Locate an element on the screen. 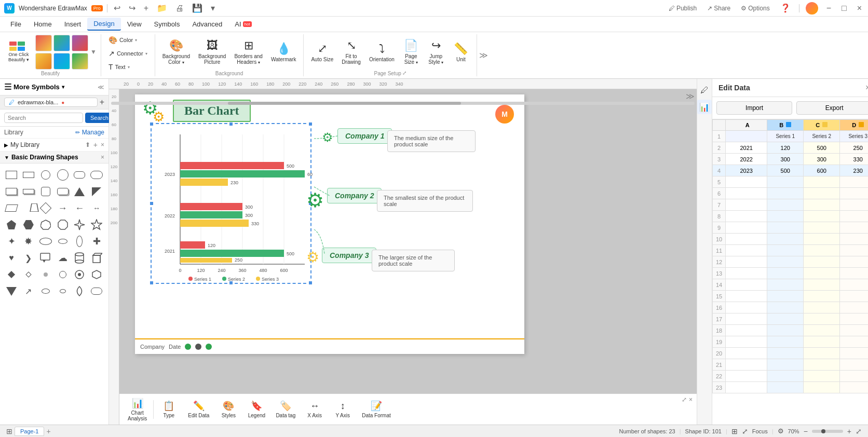 This screenshot has height=437, width=868. handle-bl is located at coordinates (152, 283).